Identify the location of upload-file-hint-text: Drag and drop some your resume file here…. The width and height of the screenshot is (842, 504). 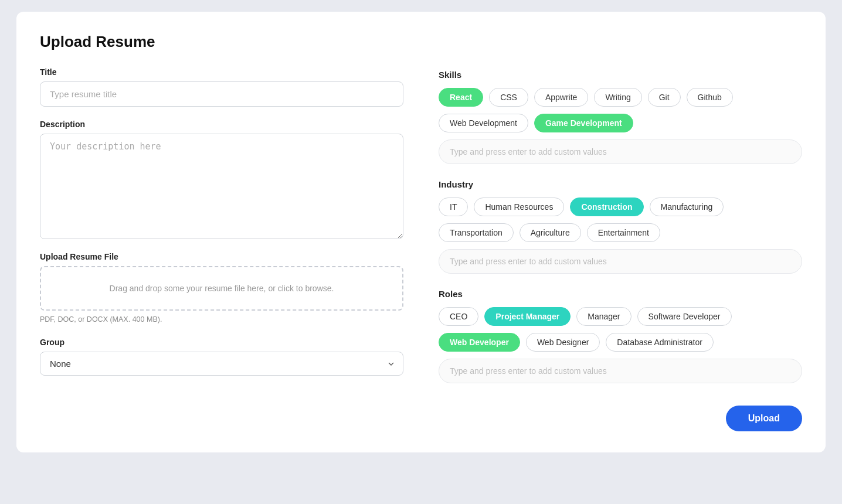
(222, 288).